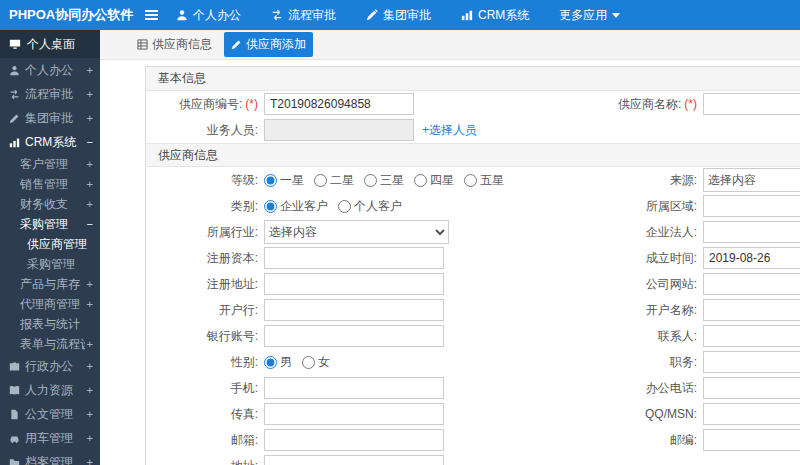 The width and height of the screenshot is (800, 465). Describe the element at coordinates (205, 130) in the screenshot. I see `sales-person-label: 业务人员:` at that location.